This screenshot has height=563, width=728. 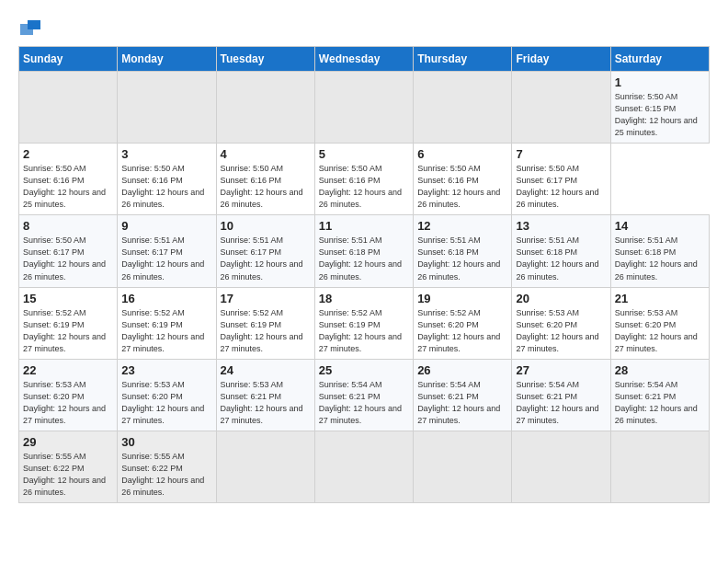 What do you see at coordinates (660, 323) in the screenshot?
I see `calendar-cell: 21Sunrise: 5:53 AM Sunset: 6:20 PM Dayli…` at bounding box center [660, 323].